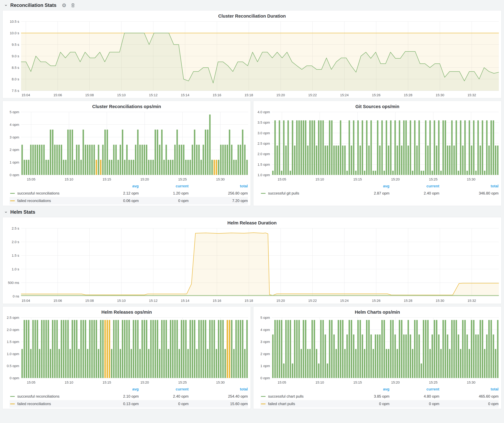 This screenshot has height=423, width=504. What do you see at coordinates (15, 91) in the screenshot?
I see `svg-text: 7.5 s` at bounding box center [15, 91].